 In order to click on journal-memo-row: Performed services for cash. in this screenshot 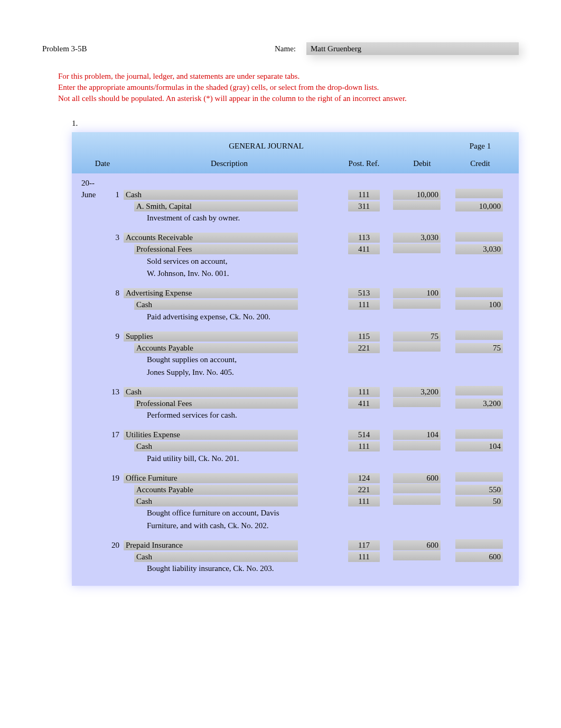, I will do `click(295, 416)`.